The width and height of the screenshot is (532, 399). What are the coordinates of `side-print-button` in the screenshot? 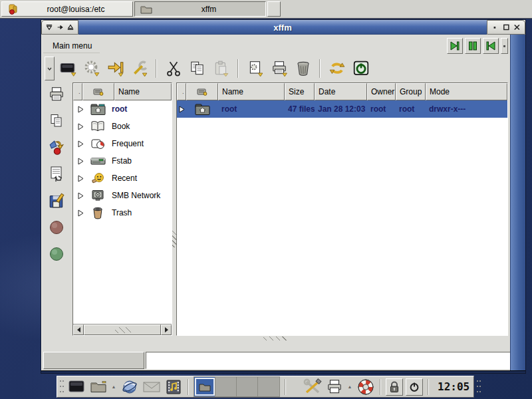 It's located at (57, 94).